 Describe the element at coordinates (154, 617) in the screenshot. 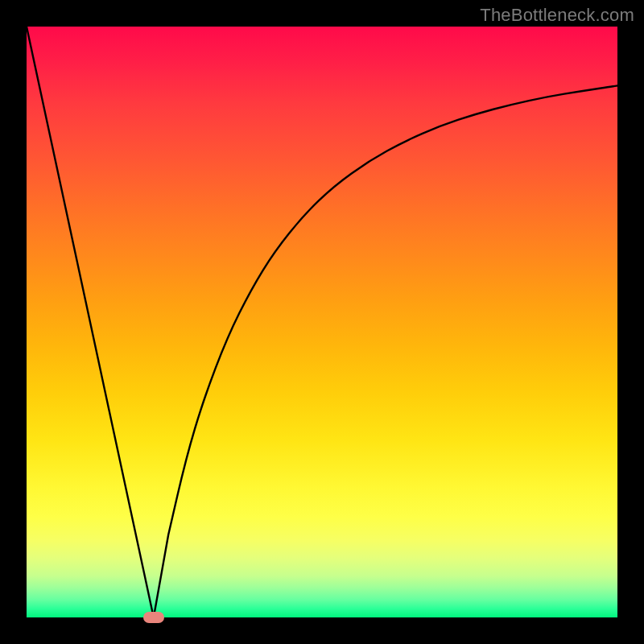

I see `minimum-marker` at that location.